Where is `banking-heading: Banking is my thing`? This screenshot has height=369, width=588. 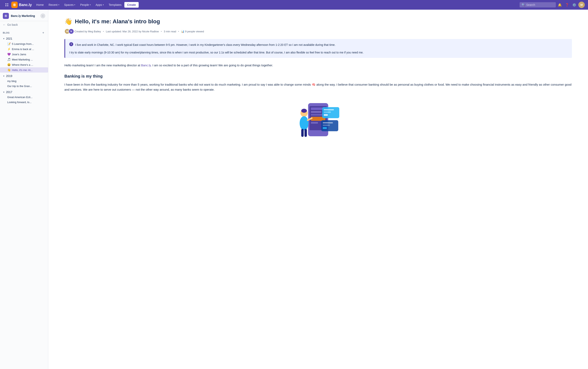
banking-heading: Banking is my thing is located at coordinates (318, 76).